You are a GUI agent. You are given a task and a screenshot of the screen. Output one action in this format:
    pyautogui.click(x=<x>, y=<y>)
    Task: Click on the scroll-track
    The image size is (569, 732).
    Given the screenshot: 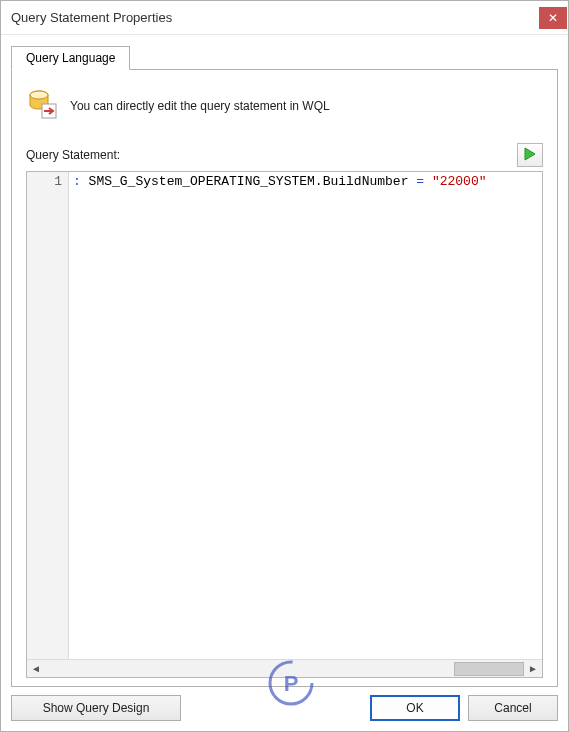 What is the action you would take?
    pyautogui.click(x=284, y=669)
    